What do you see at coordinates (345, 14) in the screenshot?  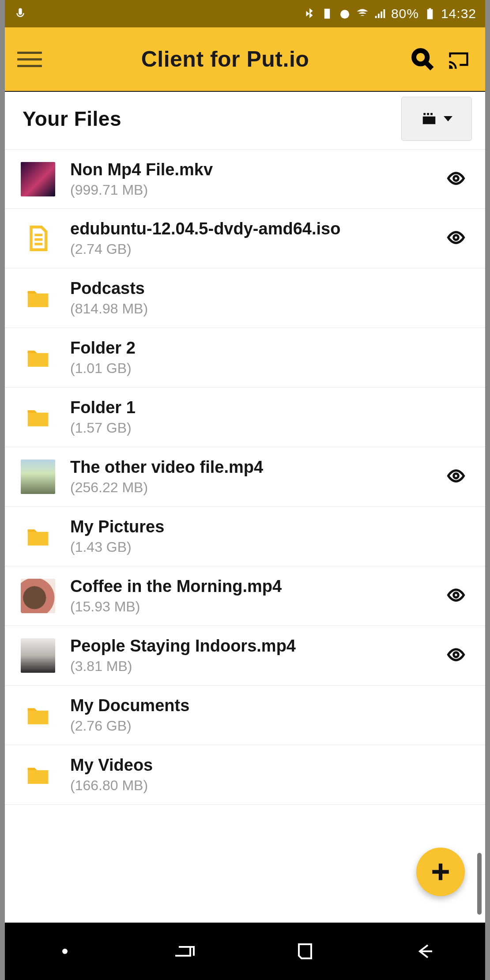 I see `alarm-icon` at bounding box center [345, 14].